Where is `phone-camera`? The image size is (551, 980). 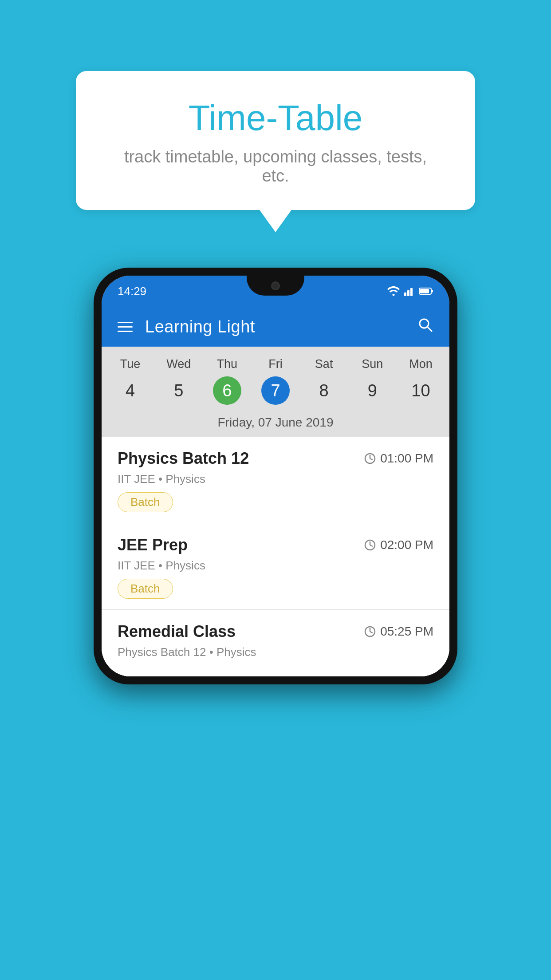 phone-camera is located at coordinates (276, 286).